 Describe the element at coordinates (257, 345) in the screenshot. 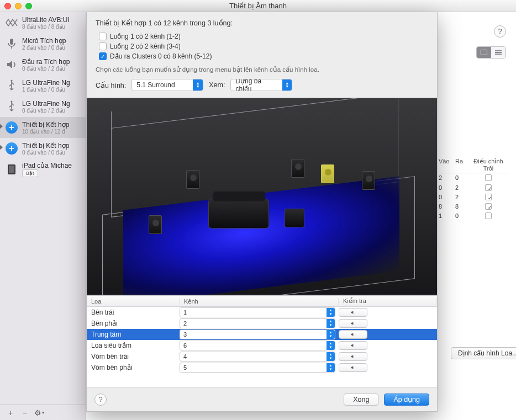

I see `channel-select: 6▲▼` at that location.